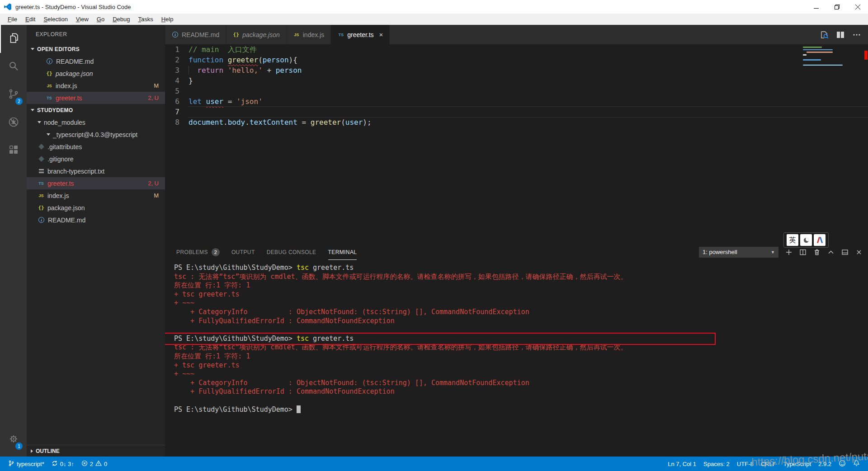 This screenshot has height=471, width=868. What do you see at coordinates (360, 34) in the screenshot?
I see `tab-greeter.ts: TSgreeter.ts×` at bounding box center [360, 34].